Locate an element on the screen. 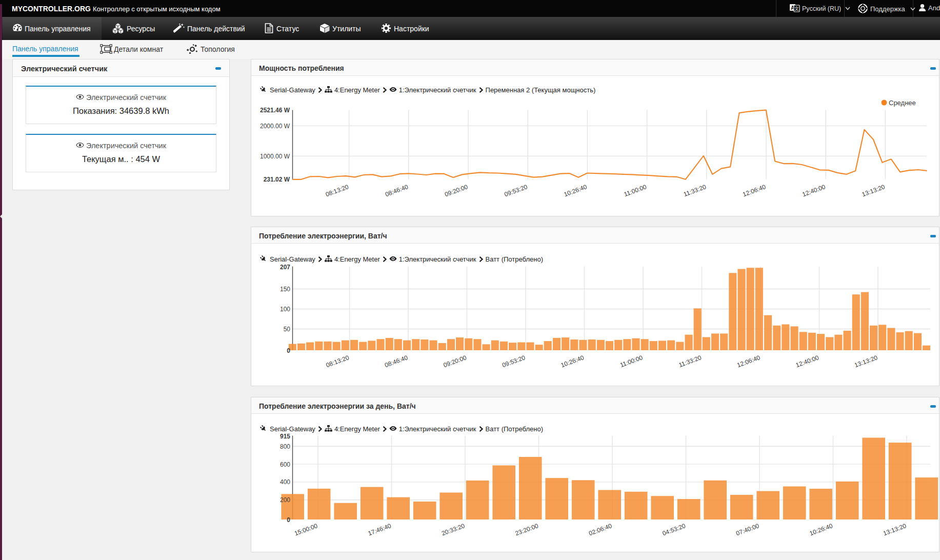  svg-text: 1000.00 W is located at coordinates (275, 156).